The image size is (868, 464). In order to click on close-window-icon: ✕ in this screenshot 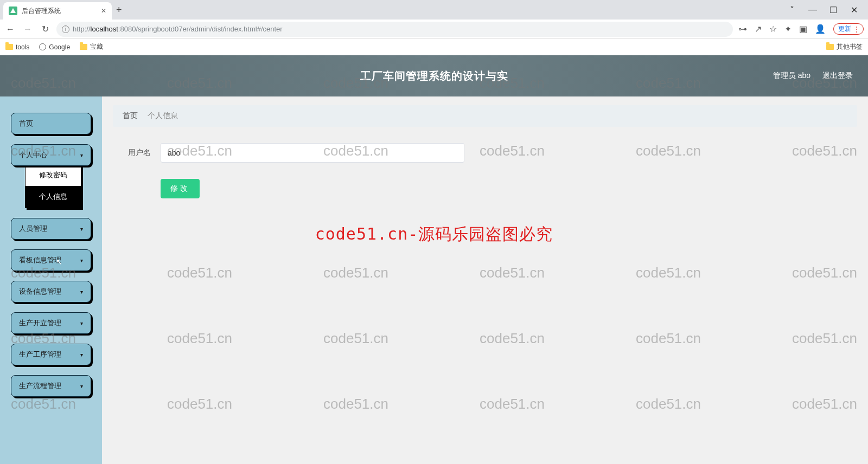, I will do `click(854, 10)`.